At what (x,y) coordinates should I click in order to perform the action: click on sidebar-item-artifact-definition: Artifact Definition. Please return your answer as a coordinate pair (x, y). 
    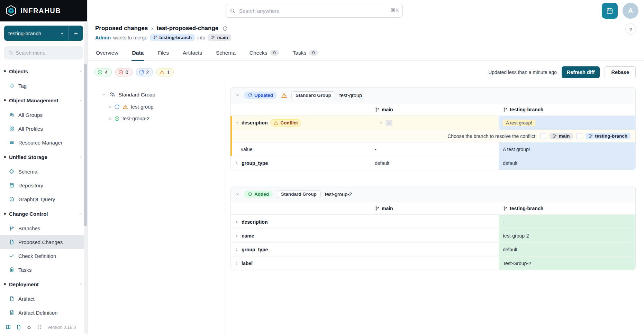
    Looking at the image, I should click on (44, 313).